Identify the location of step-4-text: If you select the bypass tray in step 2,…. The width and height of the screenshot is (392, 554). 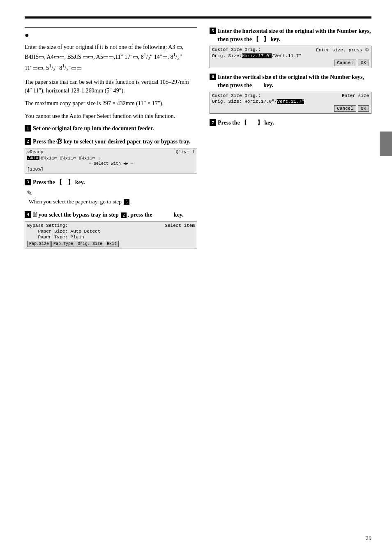
(115, 215).